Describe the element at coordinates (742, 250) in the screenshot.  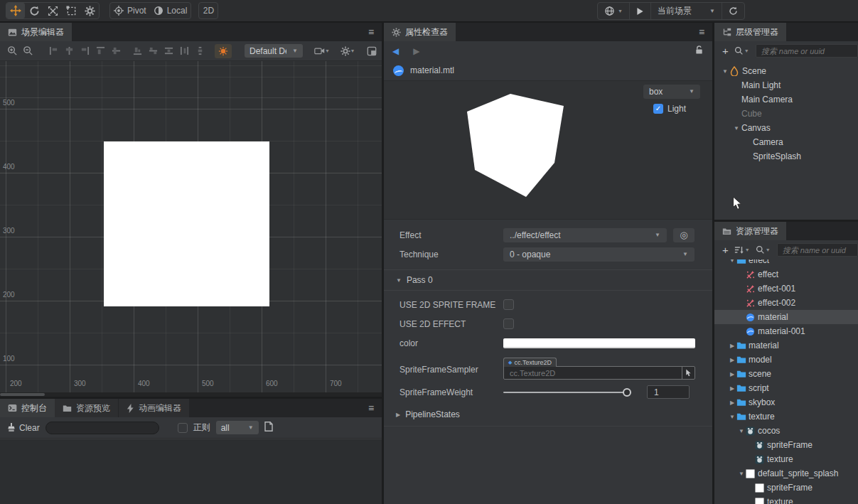
I see `sort-assets-button: ▼` at that location.